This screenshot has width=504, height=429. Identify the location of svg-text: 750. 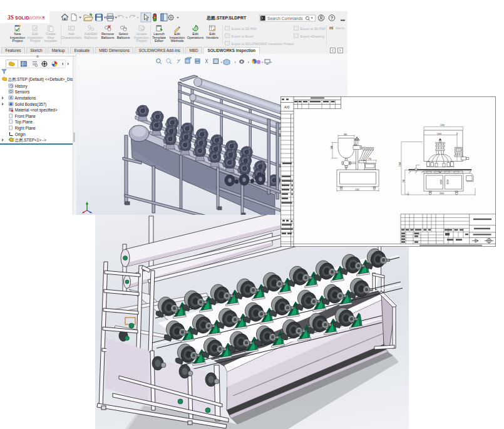
(404, 181).